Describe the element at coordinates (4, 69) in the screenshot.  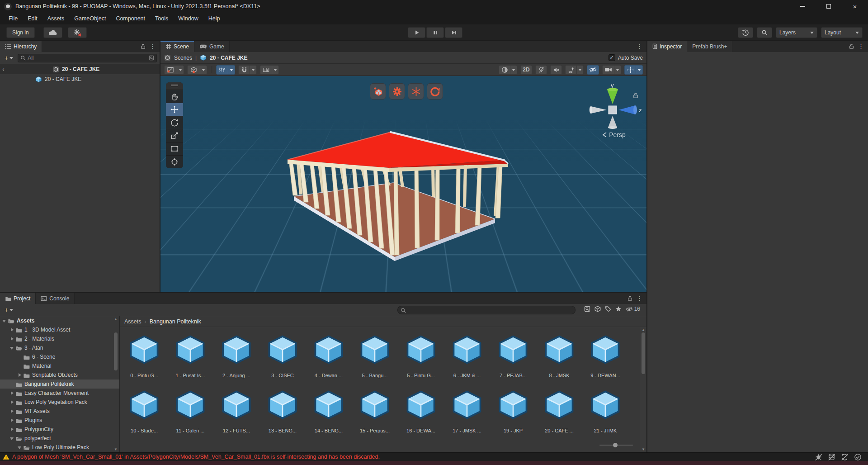
I see `chevron-left-icon: ‹` at that location.